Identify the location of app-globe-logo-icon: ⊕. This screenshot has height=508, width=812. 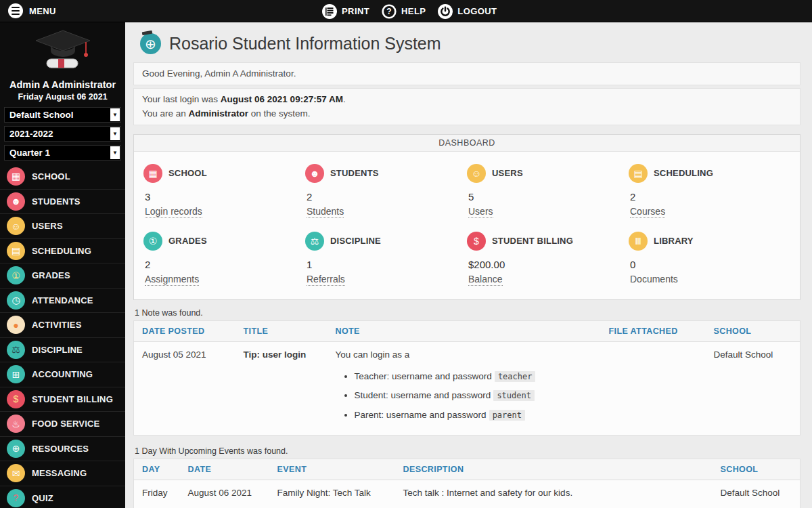
(150, 43).